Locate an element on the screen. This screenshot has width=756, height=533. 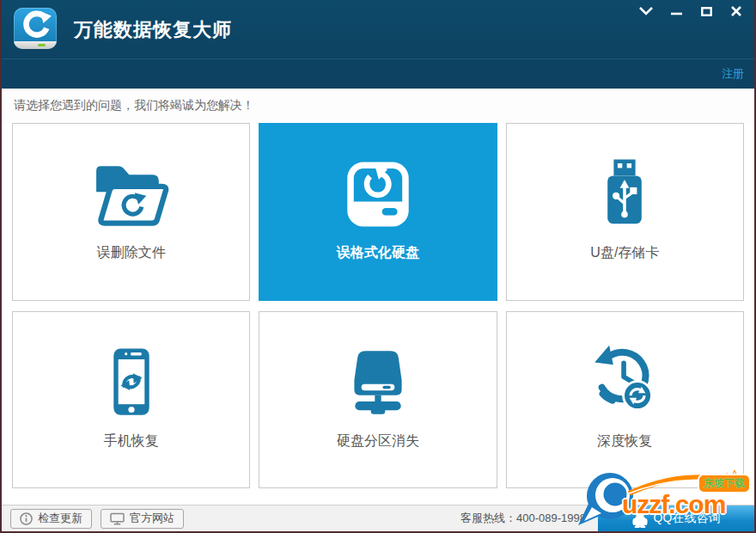
card-deep-recovery: 深度恢复 is located at coordinates (625, 400).